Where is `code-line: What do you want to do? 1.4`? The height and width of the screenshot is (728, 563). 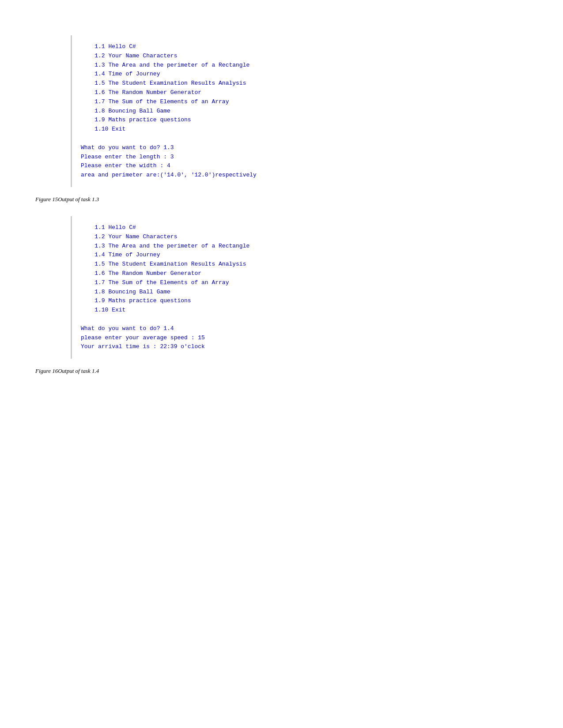 code-line: What do you want to do? 1.4 is located at coordinates (300, 329).